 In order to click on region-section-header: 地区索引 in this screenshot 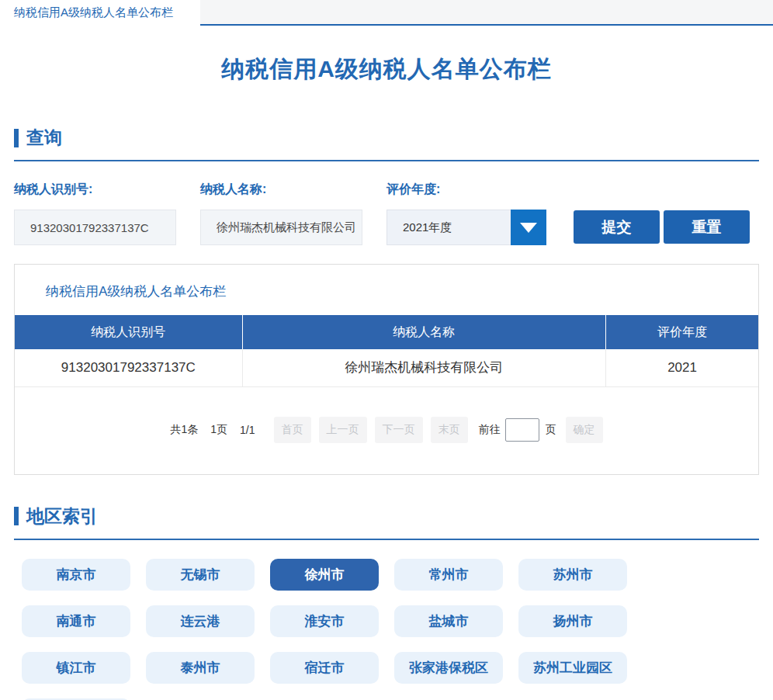, I will do `click(386, 517)`.